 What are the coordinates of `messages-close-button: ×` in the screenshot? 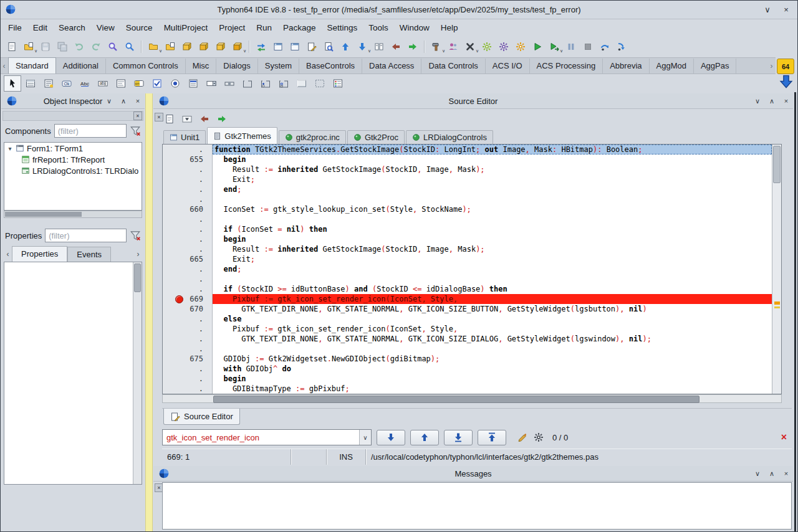 It's located at (786, 473).